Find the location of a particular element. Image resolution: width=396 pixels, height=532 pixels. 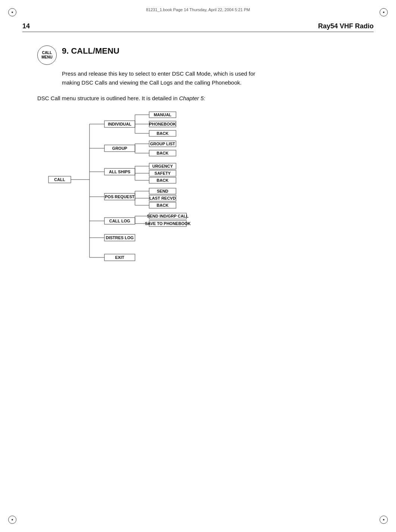

badge-line2: MENU is located at coordinates (47, 57).